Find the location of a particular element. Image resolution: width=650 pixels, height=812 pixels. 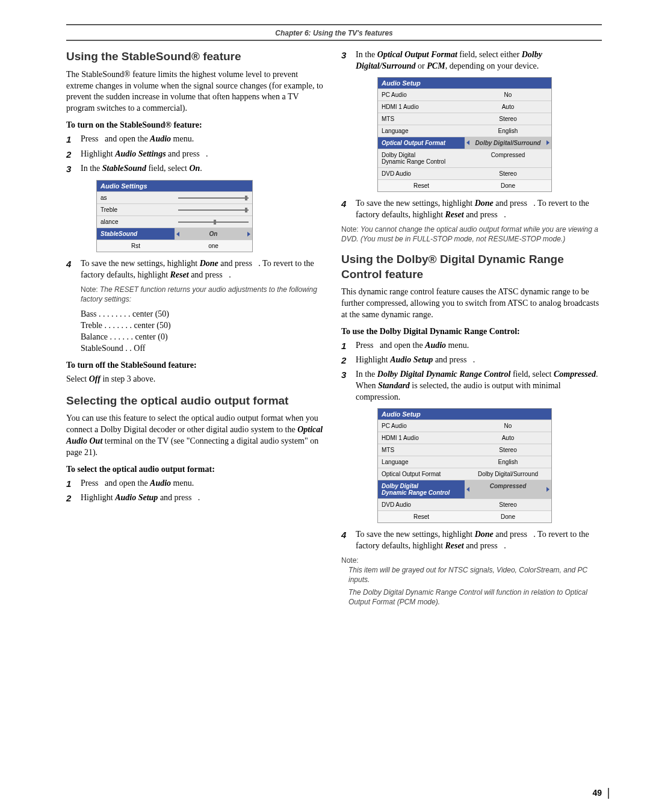

arrow-left-icon is located at coordinates (468, 489).